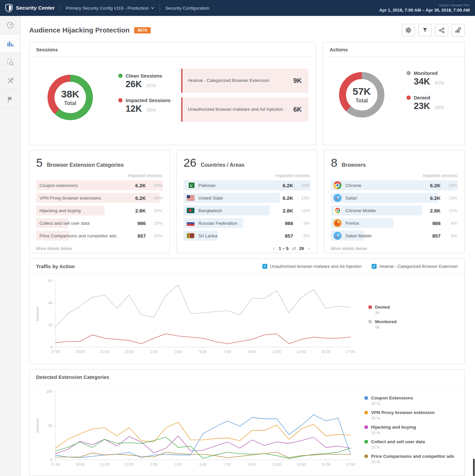 The height and width of the screenshot is (476, 475). I want to click on svg-text: 13:00, so click(301, 352).